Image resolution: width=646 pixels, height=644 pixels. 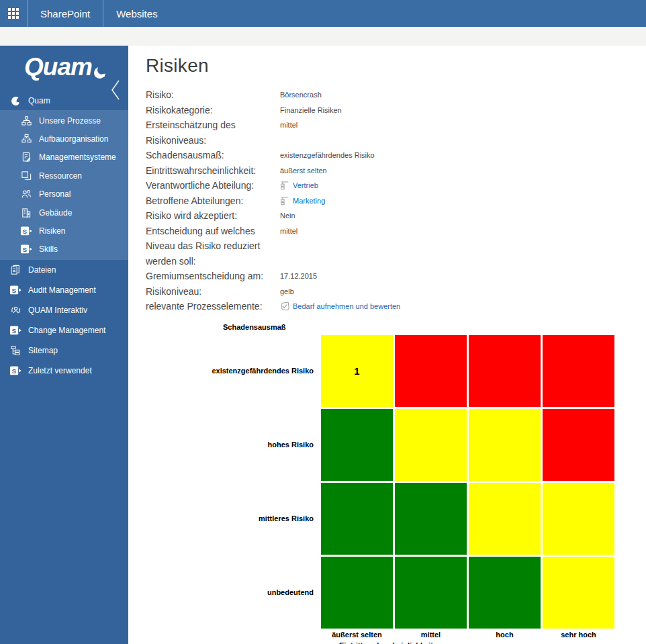 I want to click on sidebar-item-label: Unsere Prozesse, so click(x=70, y=121).